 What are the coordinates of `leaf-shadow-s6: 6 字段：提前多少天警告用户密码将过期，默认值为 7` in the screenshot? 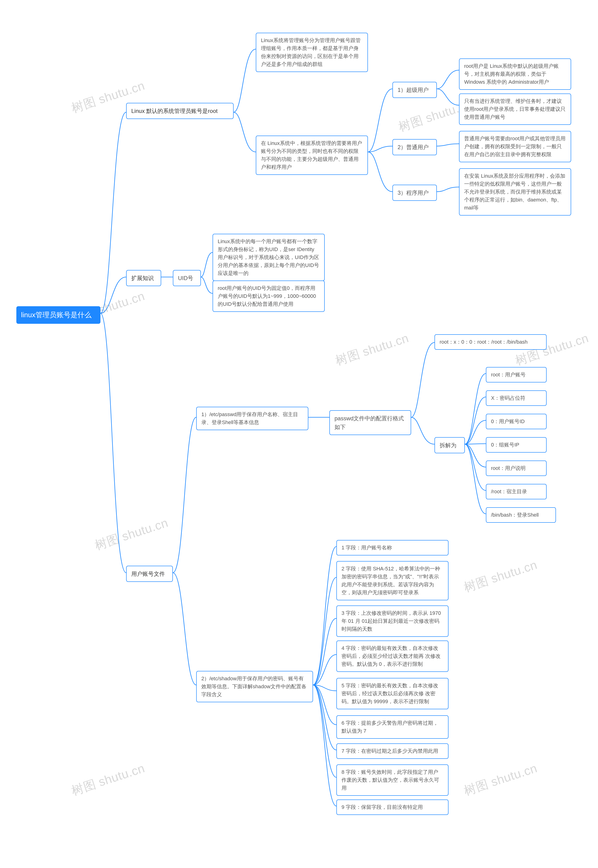 It's located at (393, 727).